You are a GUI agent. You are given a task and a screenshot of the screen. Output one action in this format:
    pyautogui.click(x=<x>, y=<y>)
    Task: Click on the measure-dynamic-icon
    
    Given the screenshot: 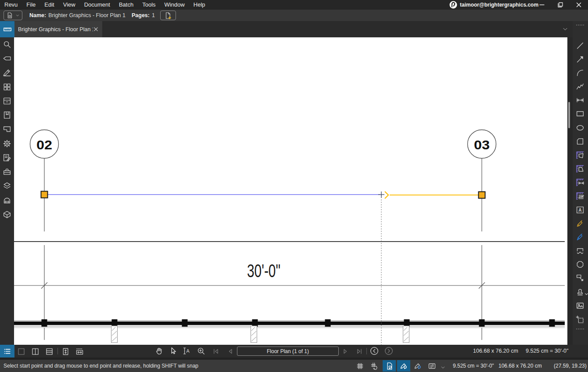 What is the action you would take?
    pyautogui.click(x=580, y=169)
    